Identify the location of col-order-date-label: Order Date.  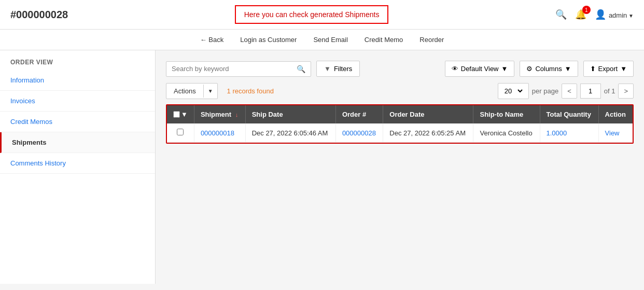
(407, 114).